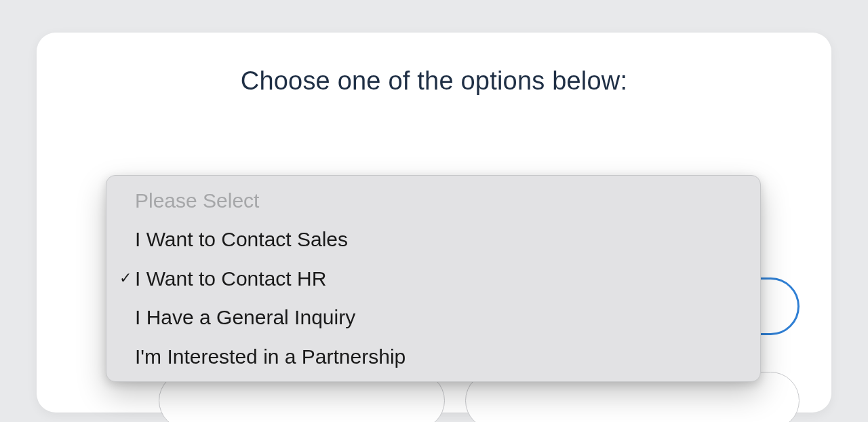  What do you see at coordinates (231, 278) in the screenshot?
I see `option-label: I Want to Contact HR` at bounding box center [231, 278].